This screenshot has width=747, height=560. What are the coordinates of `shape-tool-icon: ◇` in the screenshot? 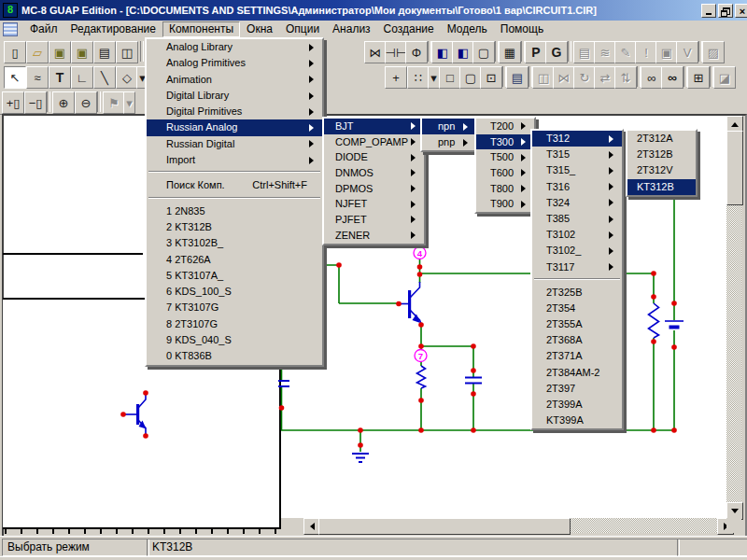 It's located at (127, 77).